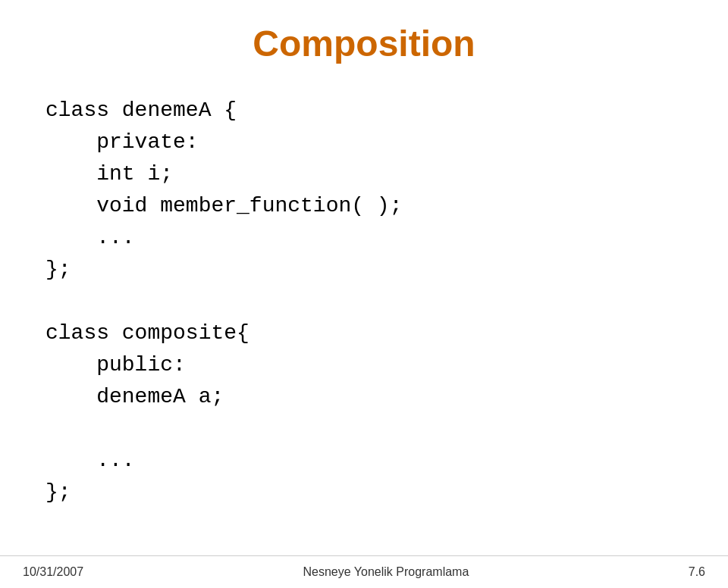  I want to click on footer-course: Nesneye Yonelik Programlama, so click(387, 572).